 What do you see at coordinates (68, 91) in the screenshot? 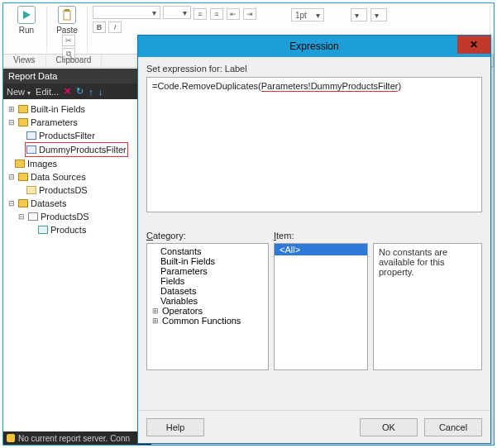
I see `delete-icon: ✕` at bounding box center [68, 91].